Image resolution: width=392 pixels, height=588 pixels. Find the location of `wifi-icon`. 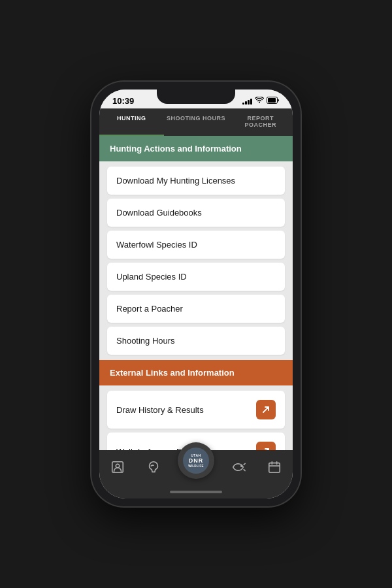

wifi-icon is located at coordinates (259, 101).